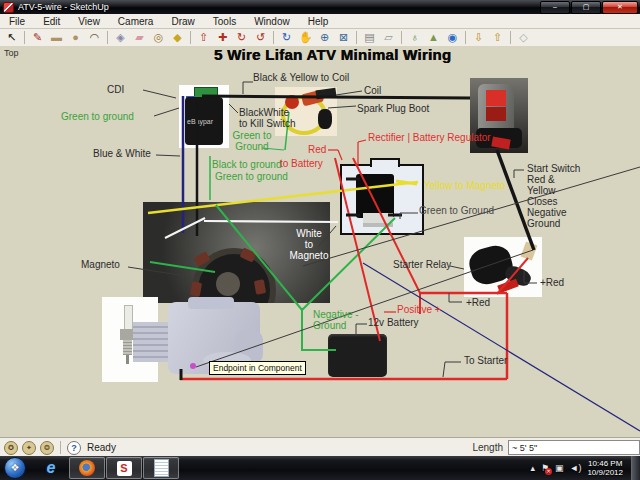 The image size is (640, 480). Describe the element at coordinates (419, 310) in the screenshot. I see `wire-label: Positive +` at that location.